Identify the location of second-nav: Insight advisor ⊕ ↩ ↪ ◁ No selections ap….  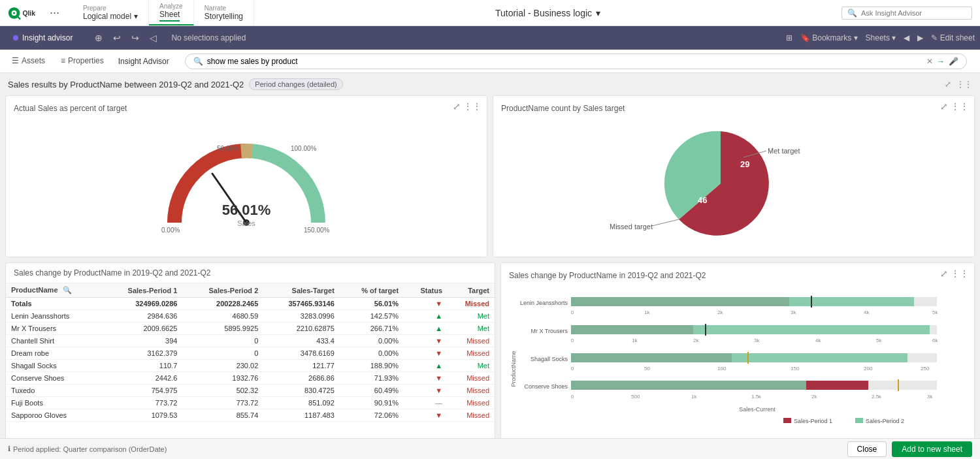
(490, 38).